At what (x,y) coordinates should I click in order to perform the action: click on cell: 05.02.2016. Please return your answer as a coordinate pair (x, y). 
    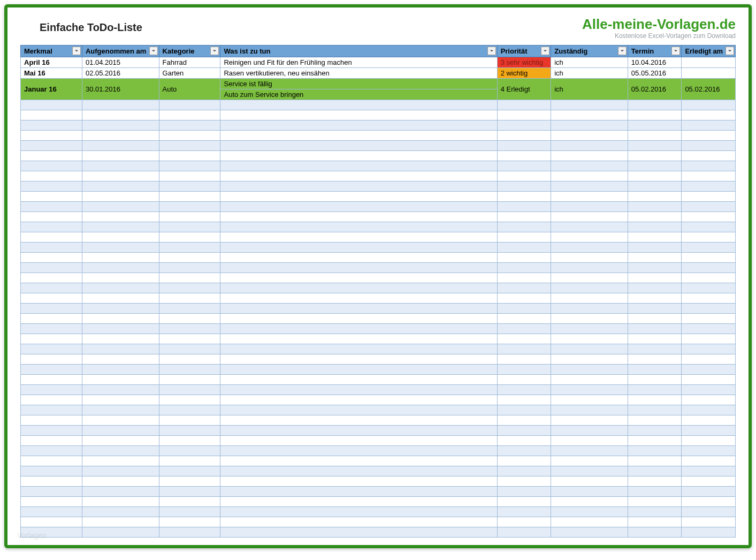
    Looking at the image, I should click on (655, 89).